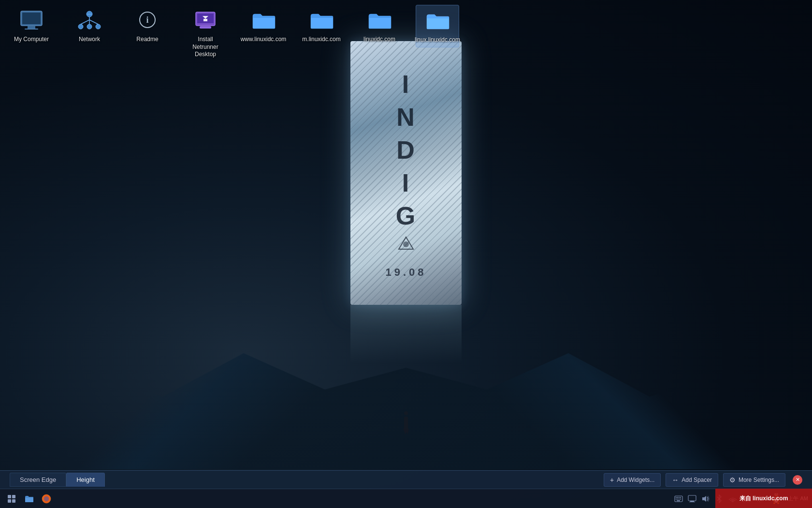 This screenshot has height=508, width=812. What do you see at coordinates (754, 480) in the screenshot?
I see `more-settings-button: ⚙ More Settings...` at bounding box center [754, 480].